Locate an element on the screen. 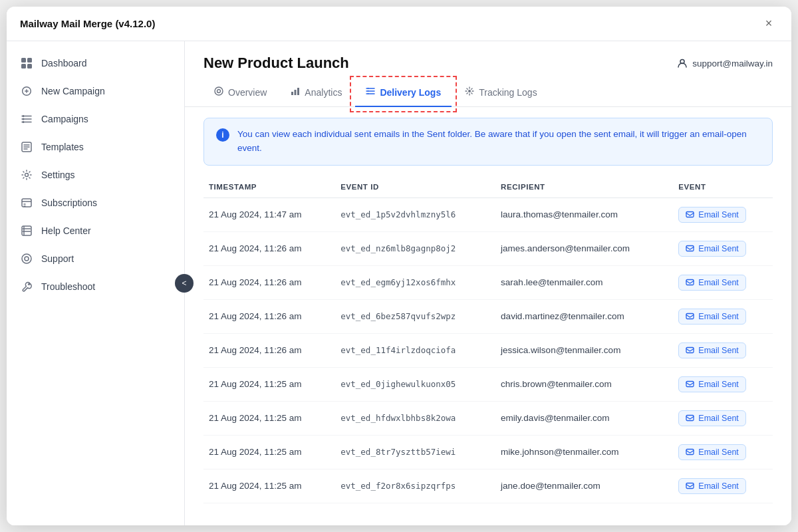 This screenshot has width=798, height=532. table-row: 21 Aug 2024, 11:26 am evt_ed_11f4irlzdoq… is located at coordinates (488, 350).